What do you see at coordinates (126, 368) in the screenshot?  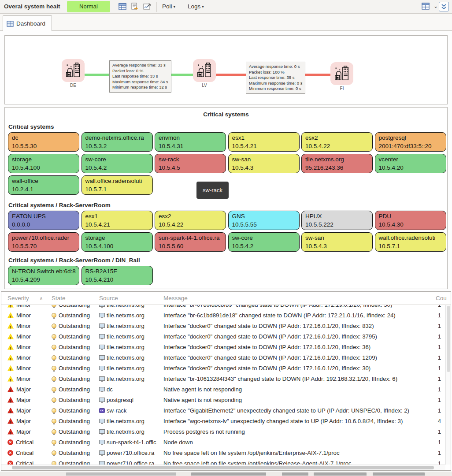 I see `source-label: tile.netxms.org` at bounding box center [126, 368].